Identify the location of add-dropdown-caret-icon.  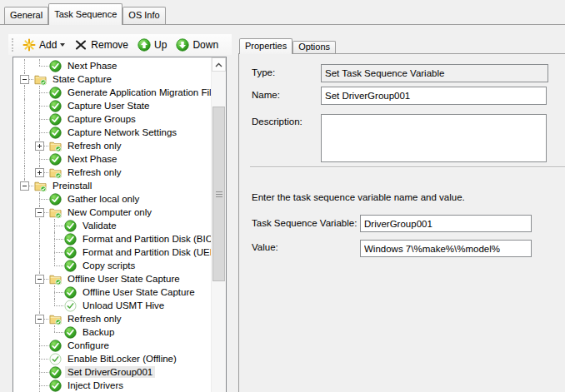
(62, 47).